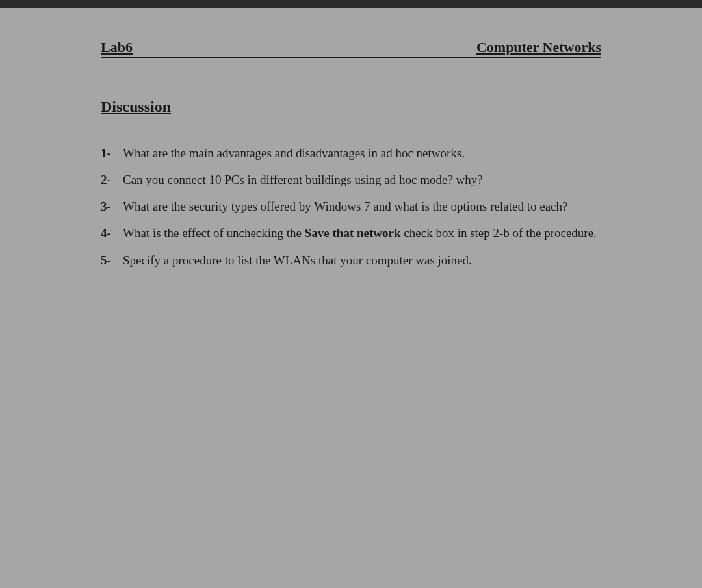 This screenshot has width=702, height=588. I want to click on question-text: Specify a procedure to list the WLANs th…, so click(362, 260).